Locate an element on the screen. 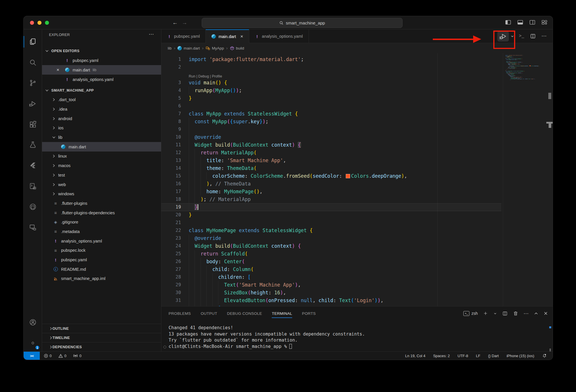 Image resolution: width=576 pixels, height=392 pixels. open-editor-item: ×main.dartlib is located at coordinates (101, 70).